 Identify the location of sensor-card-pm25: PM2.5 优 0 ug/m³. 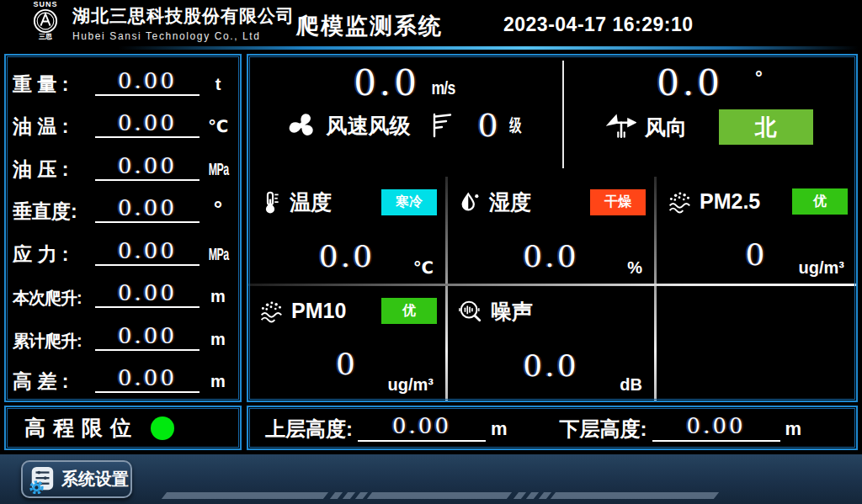
(756, 231).